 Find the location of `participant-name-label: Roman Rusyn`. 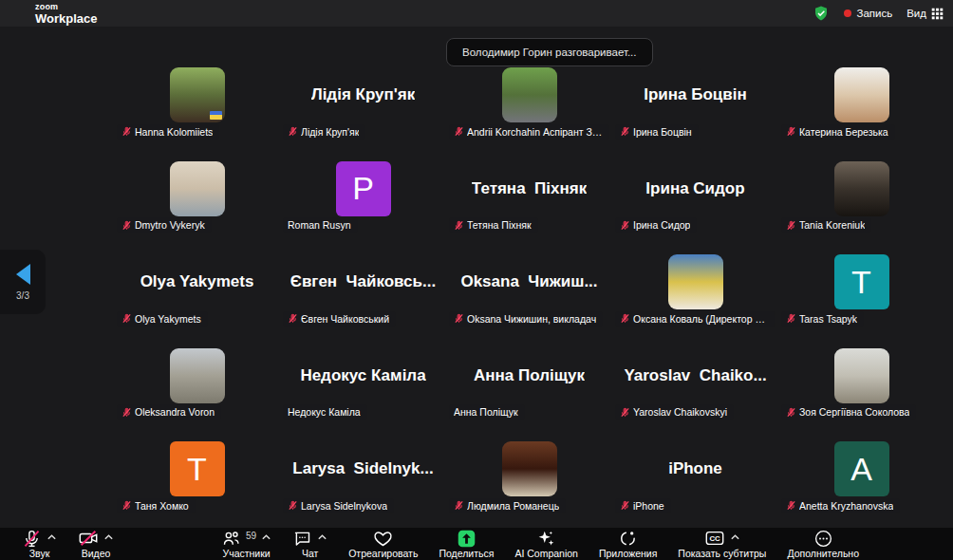

participant-name-label: Roman Rusyn is located at coordinates (321, 225).